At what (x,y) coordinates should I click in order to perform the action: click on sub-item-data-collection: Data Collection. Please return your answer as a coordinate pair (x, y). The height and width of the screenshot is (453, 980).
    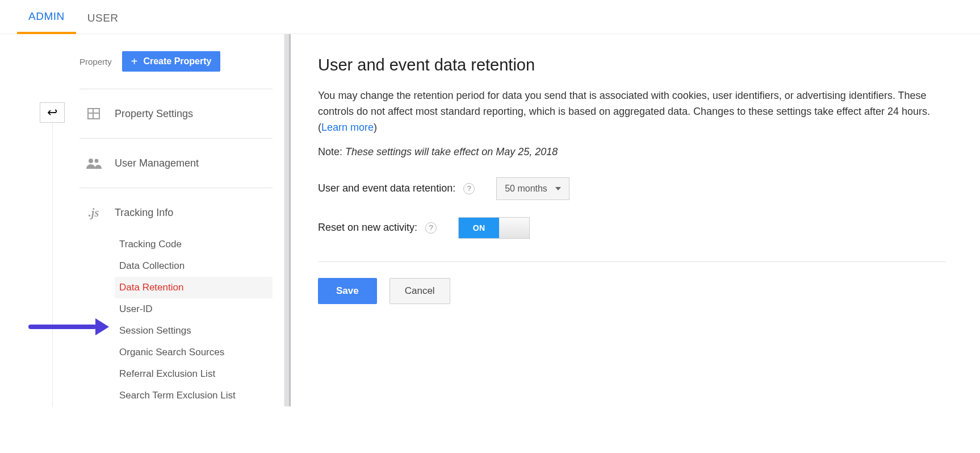
    Looking at the image, I should click on (196, 266).